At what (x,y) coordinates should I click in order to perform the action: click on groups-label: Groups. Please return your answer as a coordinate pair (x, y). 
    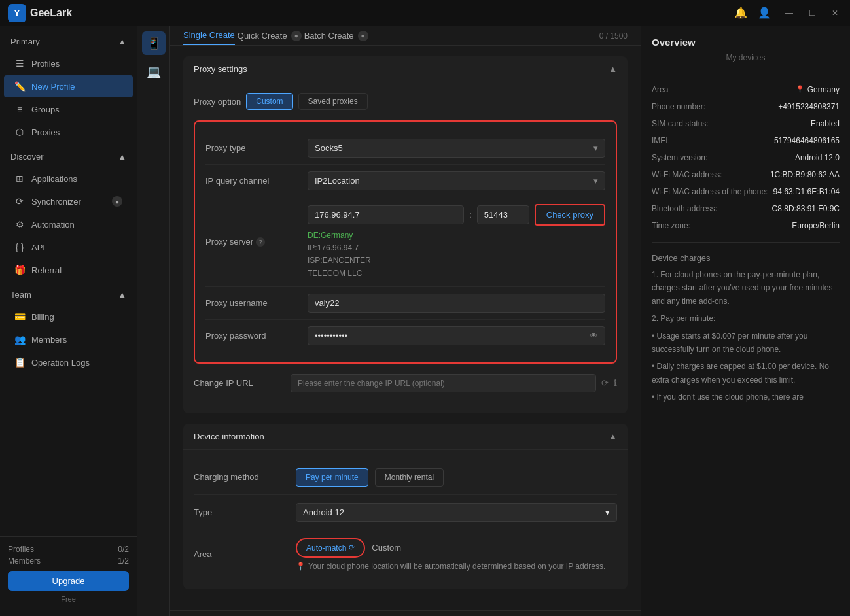
    Looking at the image, I should click on (46, 110).